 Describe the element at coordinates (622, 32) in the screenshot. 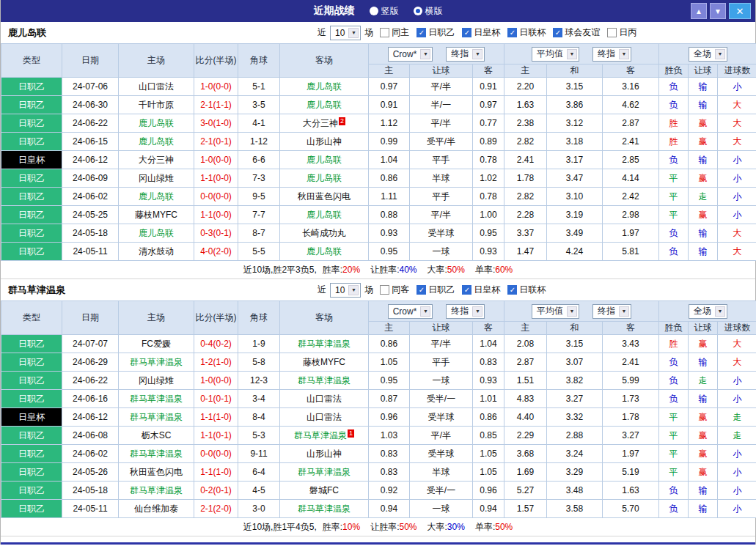

I see `filter-checkbox-item: 日丙` at that location.